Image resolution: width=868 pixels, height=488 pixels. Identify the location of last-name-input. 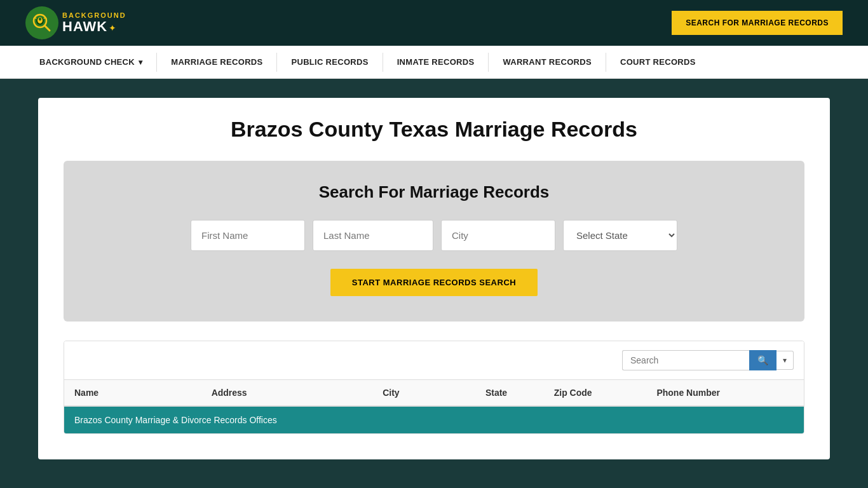
(373, 235).